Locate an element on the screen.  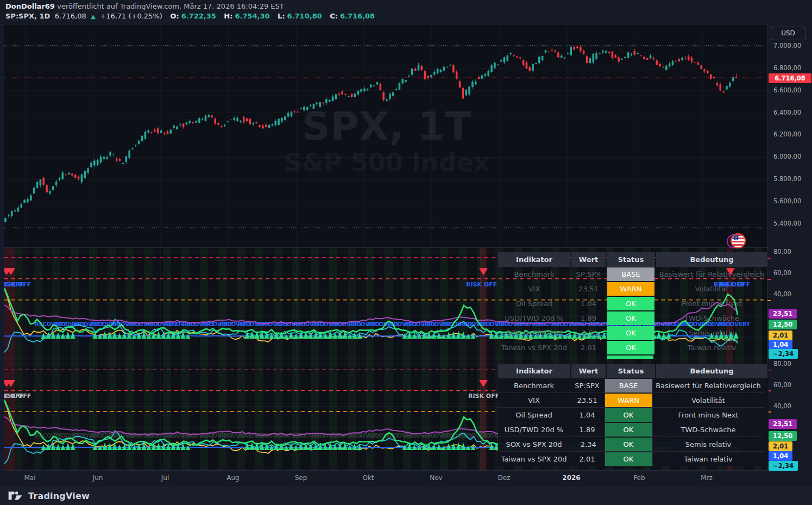
time-tick-label: Feb is located at coordinates (639, 478).